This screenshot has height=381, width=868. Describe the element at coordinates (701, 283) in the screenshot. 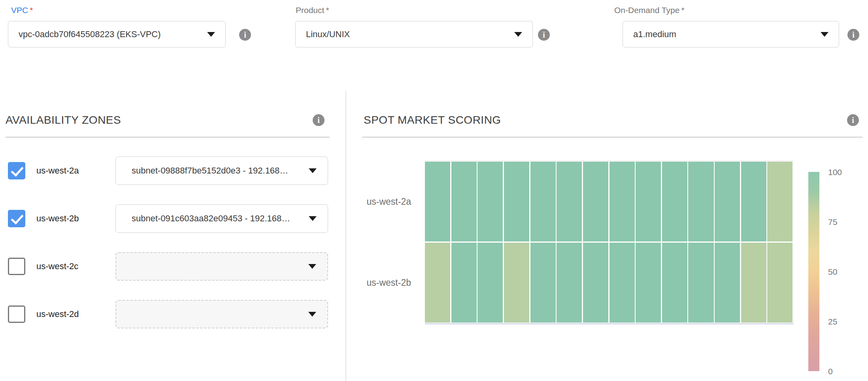

I see `heatmap-cell-us-west-2b-m6g.medium` at that location.